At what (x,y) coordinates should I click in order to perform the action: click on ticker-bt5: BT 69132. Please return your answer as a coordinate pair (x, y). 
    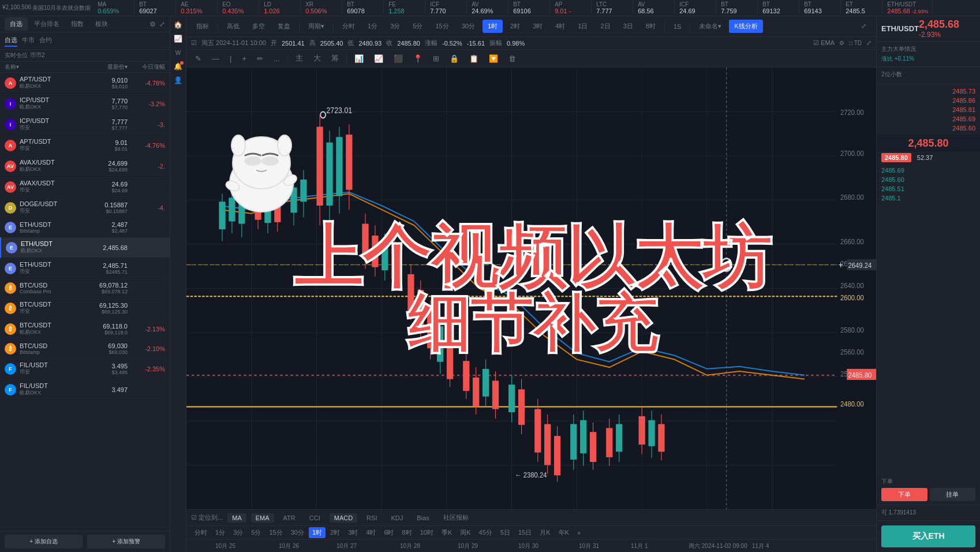
    Looking at the image, I should click on (779, 8).